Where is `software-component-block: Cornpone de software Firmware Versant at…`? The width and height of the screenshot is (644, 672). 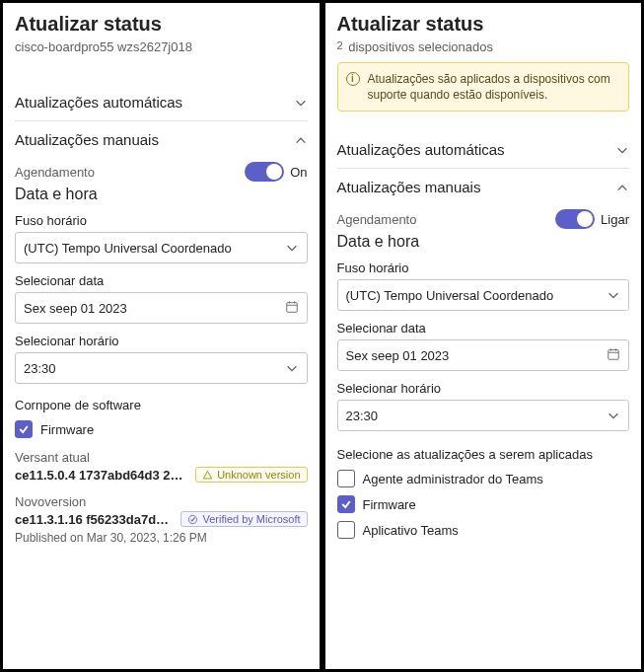
software-component-block: Cornpone de software Firmware Versant at… is located at coordinates (162, 472).